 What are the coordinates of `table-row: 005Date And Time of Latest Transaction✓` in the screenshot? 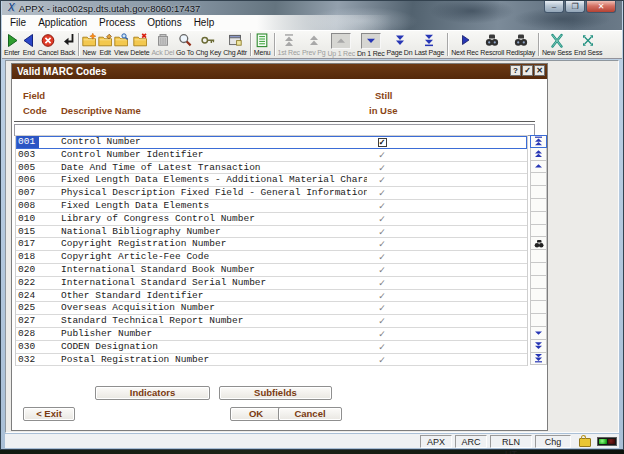 It's located at (272, 168).